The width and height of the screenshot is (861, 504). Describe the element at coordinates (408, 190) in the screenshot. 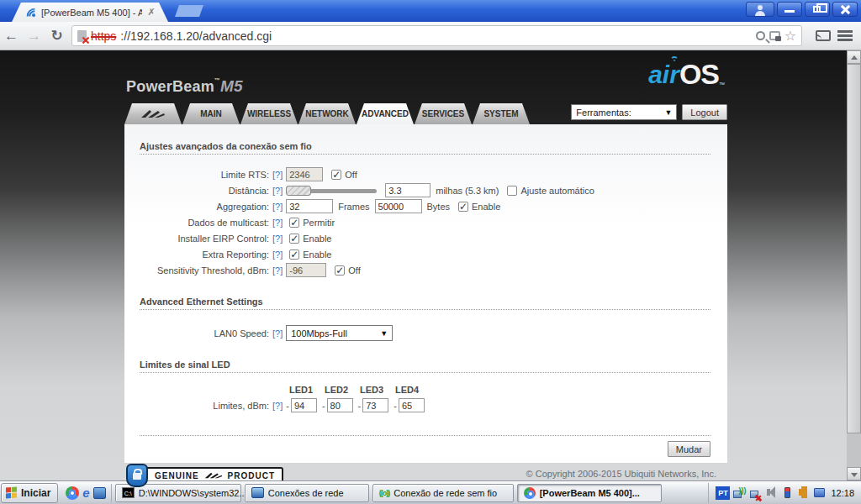

I see `distance-input` at that location.